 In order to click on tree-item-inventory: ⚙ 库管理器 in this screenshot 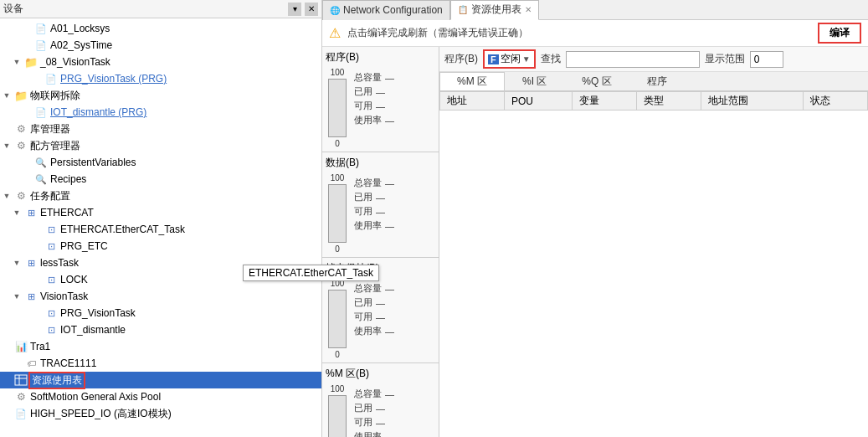, I will do `click(161, 129)`.